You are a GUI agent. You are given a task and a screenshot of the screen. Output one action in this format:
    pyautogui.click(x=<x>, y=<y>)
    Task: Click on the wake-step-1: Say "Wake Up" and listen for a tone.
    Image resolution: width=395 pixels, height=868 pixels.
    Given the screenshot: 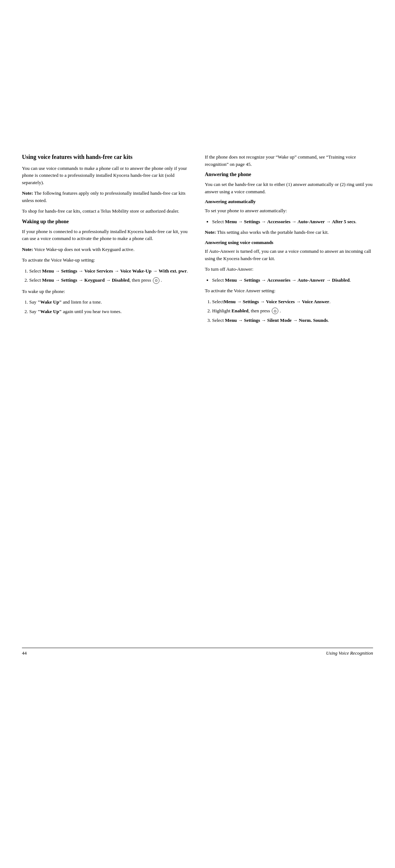 What is the action you would take?
    pyautogui.click(x=110, y=302)
    